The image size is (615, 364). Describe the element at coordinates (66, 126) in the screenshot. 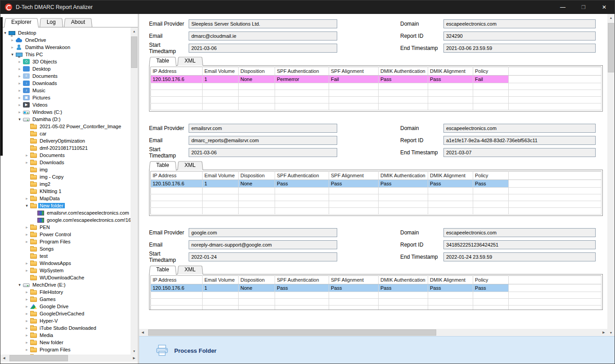

I see `tree-item-2021-05-02-power-contorller-image: 2021-05-02 Power_Contorller_Image` at that location.